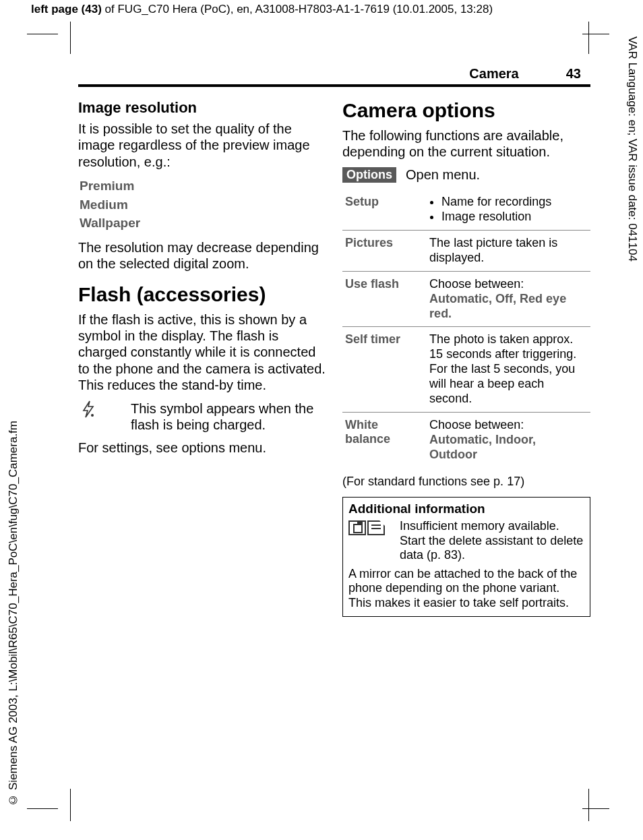  What do you see at coordinates (466, 175) in the screenshot?
I see `options-softkey-line: Options Open menu.` at bounding box center [466, 175].